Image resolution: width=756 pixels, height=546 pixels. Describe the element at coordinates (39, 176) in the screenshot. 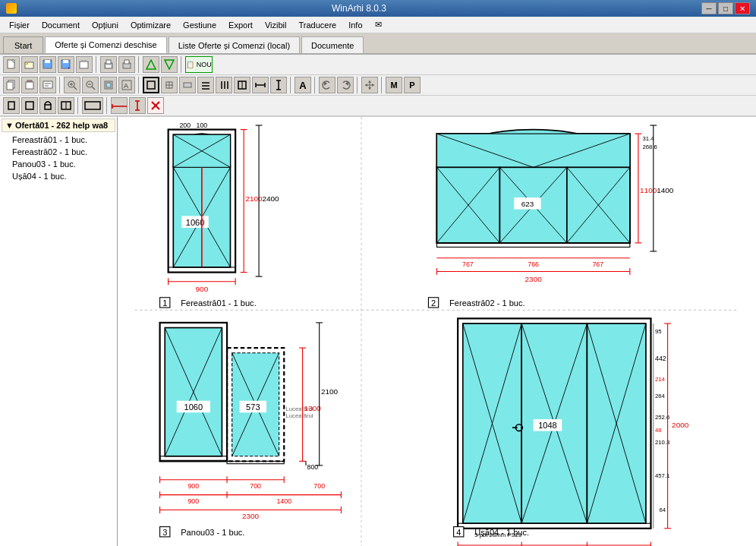

I see `tree-item-4-label: Ușă04 - 1 buc.` at that location.